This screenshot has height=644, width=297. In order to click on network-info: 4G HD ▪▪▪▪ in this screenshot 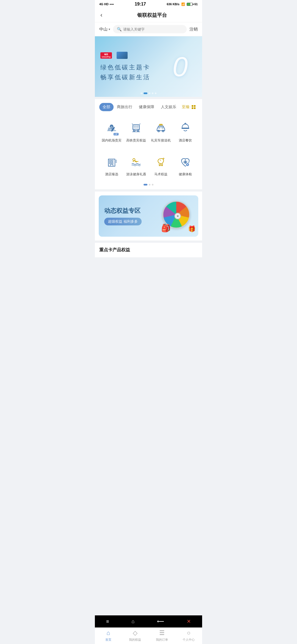, I will do `click(107, 4)`.